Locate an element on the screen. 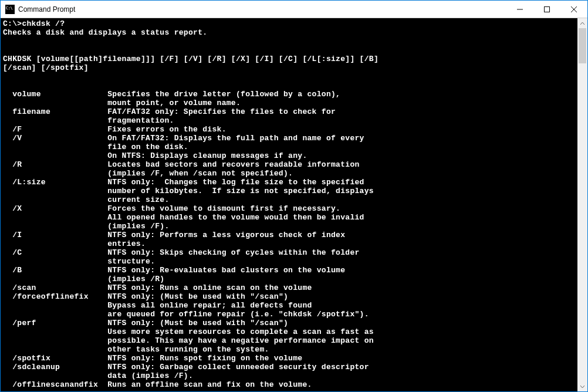 The image size is (588, 392). vertical-scrollbar is located at coordinates (582, 205).